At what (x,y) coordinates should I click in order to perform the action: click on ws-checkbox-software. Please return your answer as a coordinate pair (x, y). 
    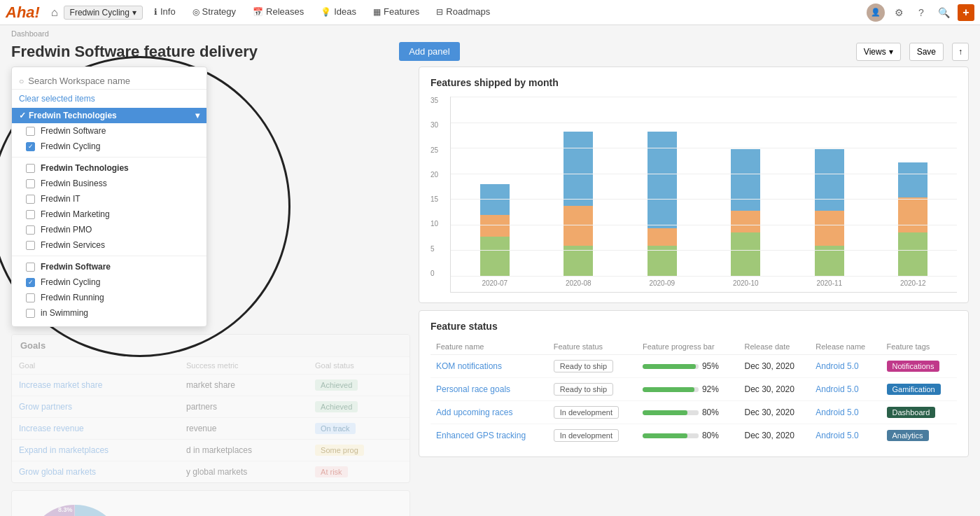
    Looking at the image, I should click on (31, 267).